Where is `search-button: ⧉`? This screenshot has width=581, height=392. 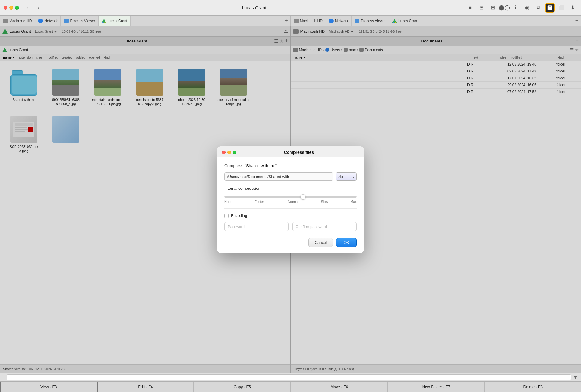
search-button: ⧉ is located at coordinates (538, 8).